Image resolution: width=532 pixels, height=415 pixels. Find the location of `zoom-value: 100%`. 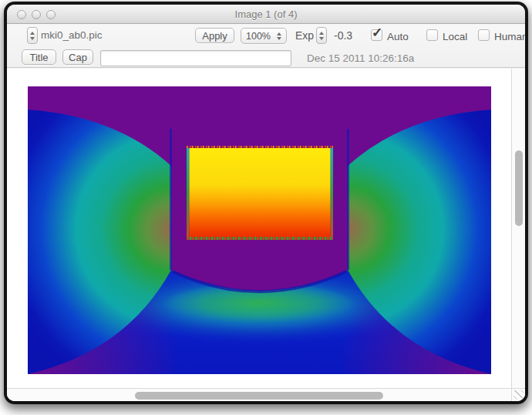

zoom-value: 100% is located at coordinates (258, 36).